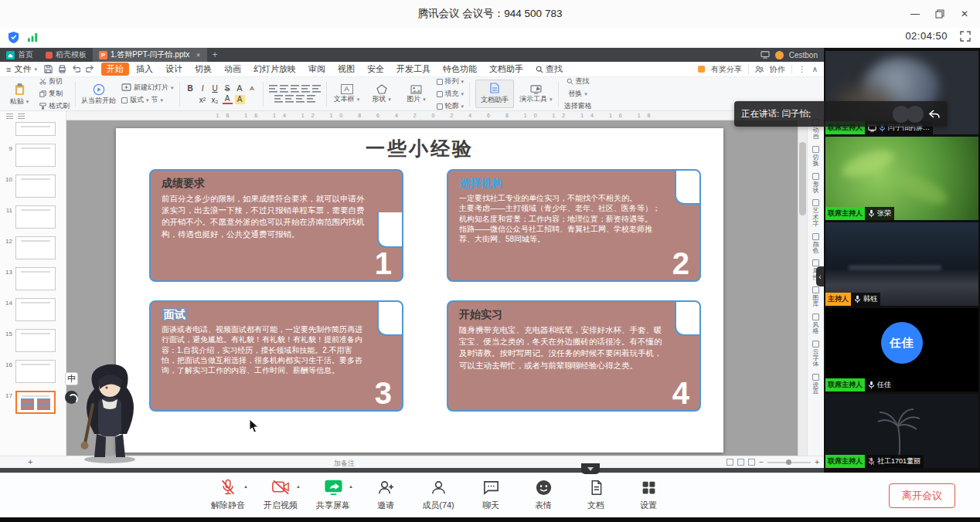 This screenshot has width=980, height=522. Describe the element at coordinates (815, 69) in the screenshot. I see `collapse-ribbon-icon: ∧` at that location.